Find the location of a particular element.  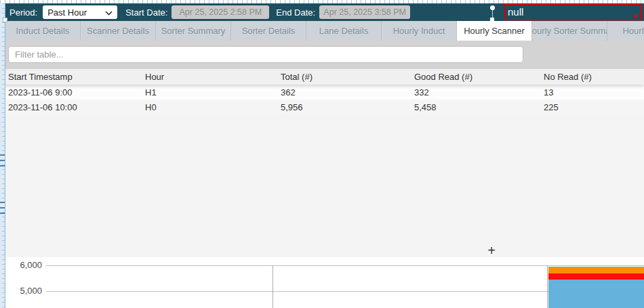

y-axis-tick-label: 5,000 is located at coordinates (26, 291).